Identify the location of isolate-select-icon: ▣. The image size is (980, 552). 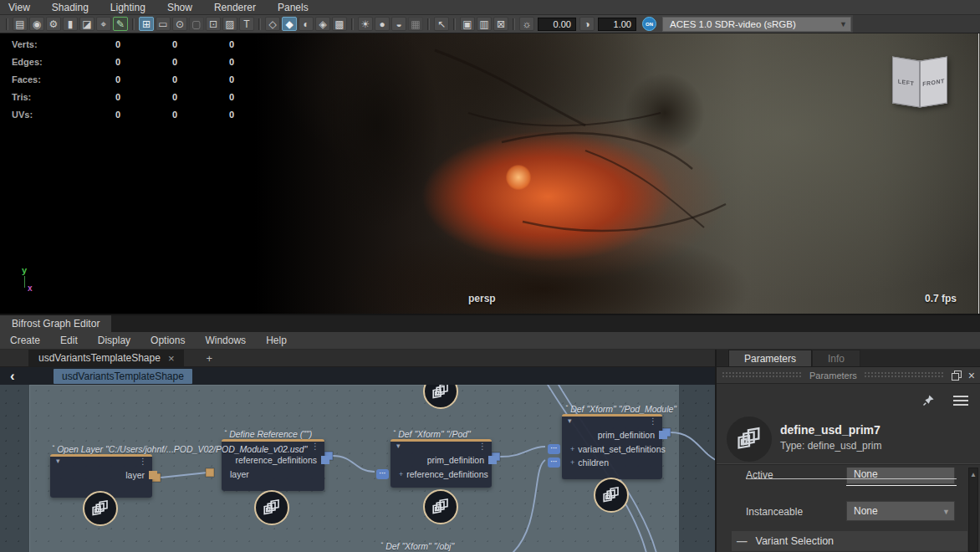
(467, 23).